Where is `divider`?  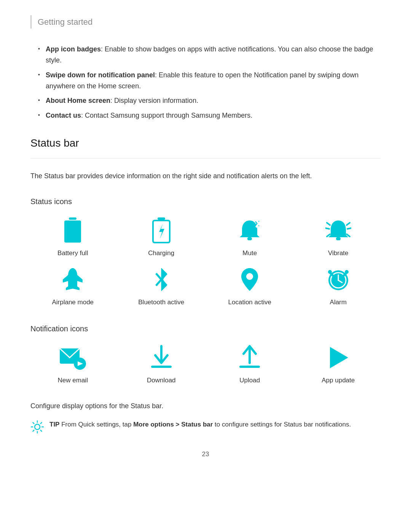 divider is located at coordinates (206, 158).